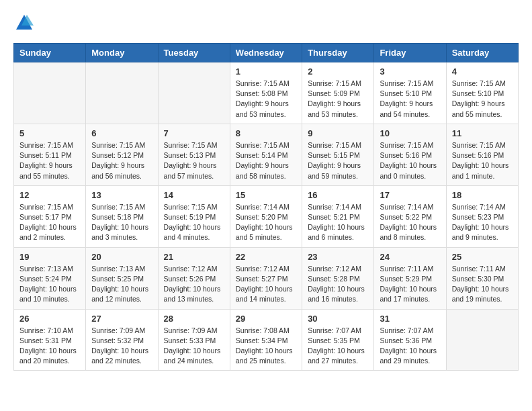 The height and width of the screenshot is (411, 532). I want to click on day-number: 30, so click(338, 318).